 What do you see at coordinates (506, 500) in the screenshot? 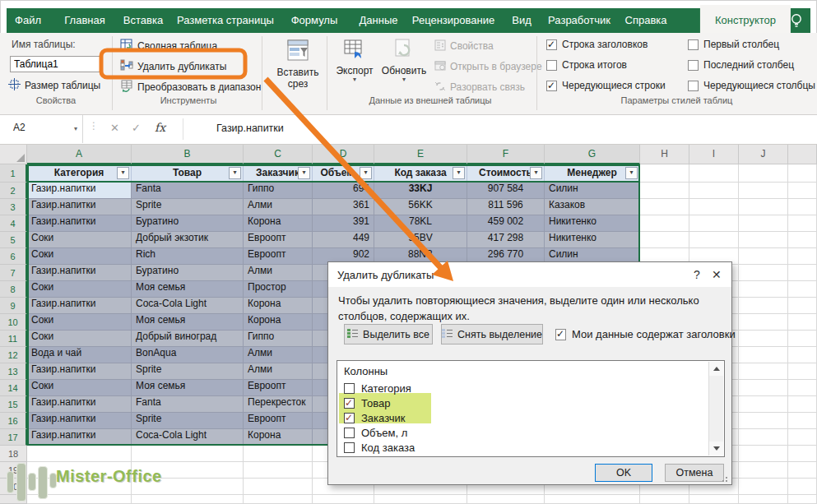
I see `cell-F21` at bounding box center [506, 500].